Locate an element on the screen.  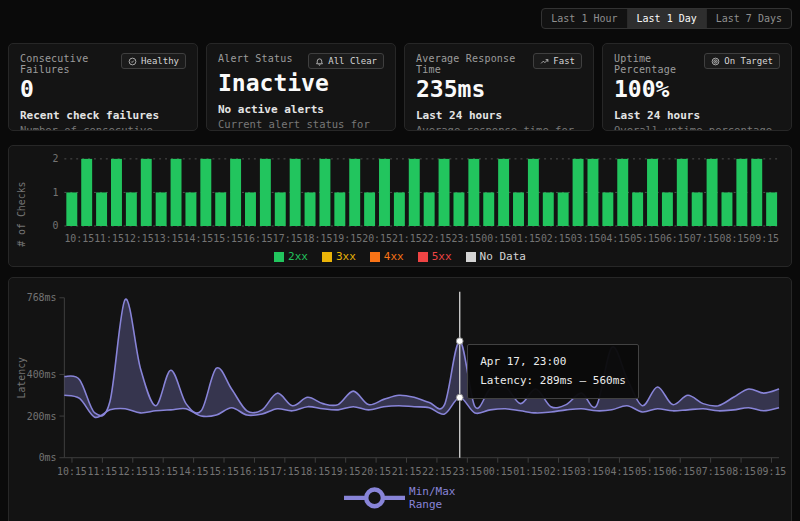
time-range-last-7-days-button: Last 7 Days is located at coordinates (749, 18).